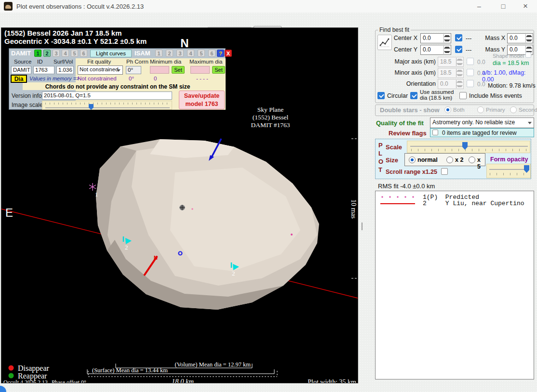 The image size is (537, 392). Describe the element at coordinates (402, 38) in the screenshot. I see `center-x-label: Center X` at that location.